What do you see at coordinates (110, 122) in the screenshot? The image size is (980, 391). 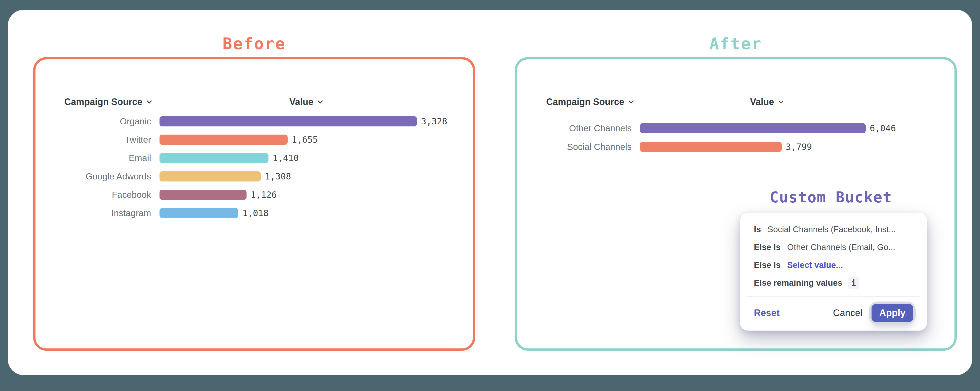 I see `row-label: Organic` at bounding box center [110, 122].